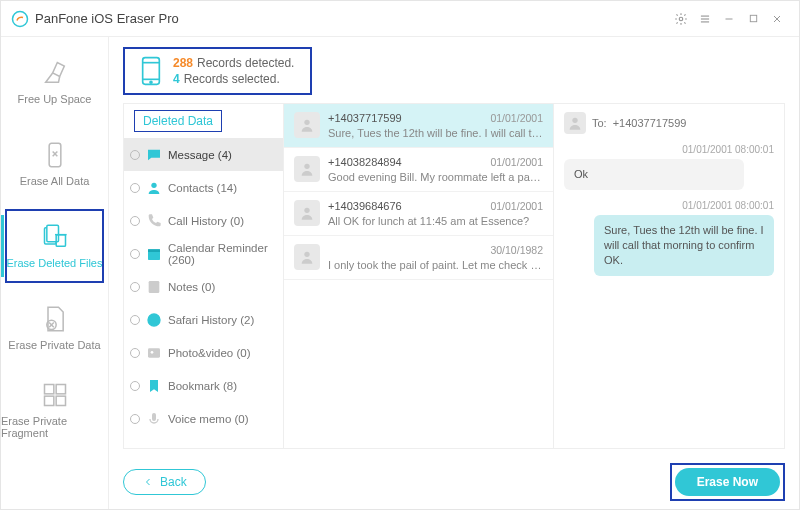 Image resolution: width=800 pixels, height=510 pixels. Describe the element at coordinates (418, 258) in the screenshot. I see `message-item: 30/10/1982I only took the pail of paint.…` at that location.